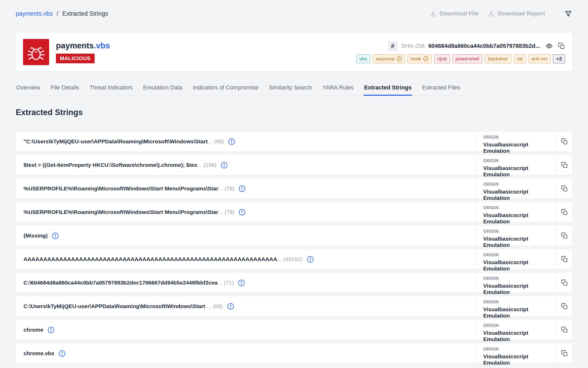 Image resolution: width=588 pixels, height=368 pixels. What do you see at coordinates (34, 14) in the screenshot?
I see `breadcrumb-file-link: payments.vbs` at bounding box center [34, 14].